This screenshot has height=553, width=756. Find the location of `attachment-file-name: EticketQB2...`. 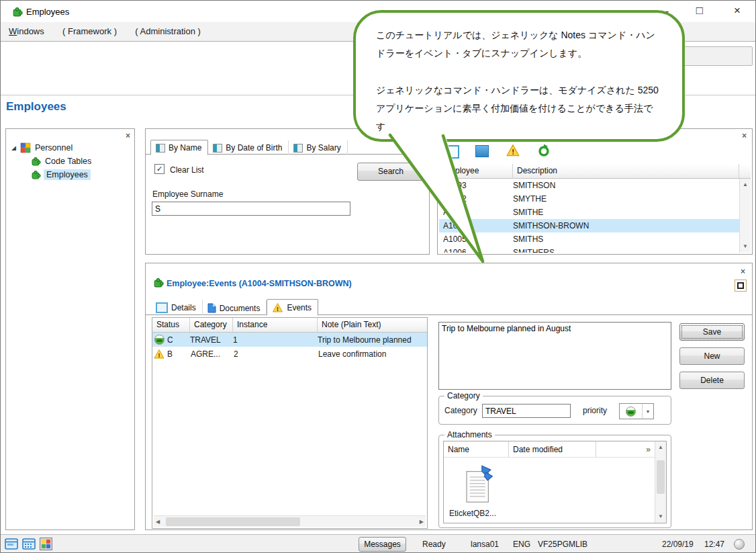

attachment-file-name: EticketQB2... is located at coordinates (473, 513).